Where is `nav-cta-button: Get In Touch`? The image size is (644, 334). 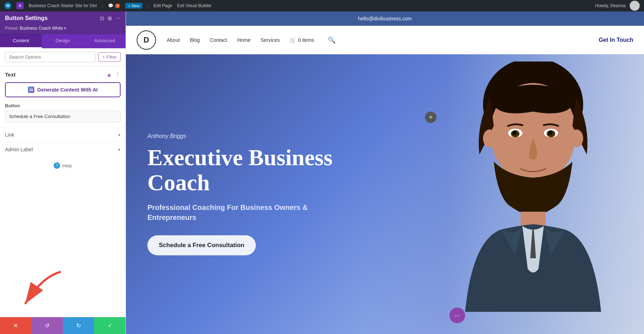 nav-cta-button: Get In Touch is located at coordinates (616, 40).